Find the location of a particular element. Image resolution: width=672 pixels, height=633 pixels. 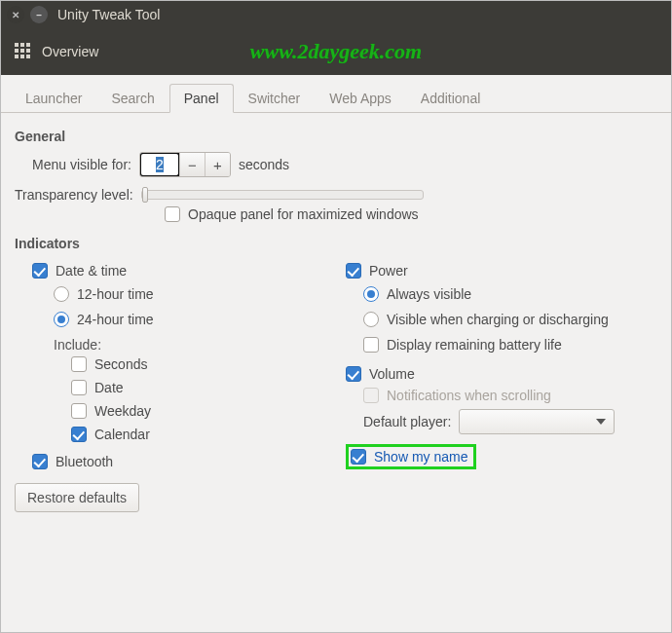

seconds-opt-label: Seconds is located at coordinates (121, 364).